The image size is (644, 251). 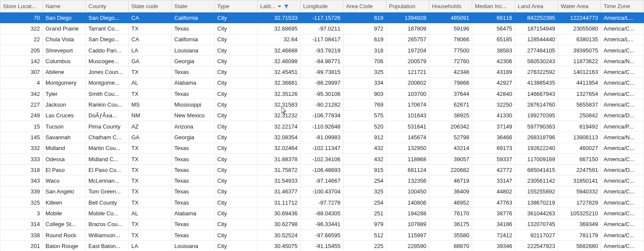 I want to click on cell-name: Tyler, so click(x=64, y=94).